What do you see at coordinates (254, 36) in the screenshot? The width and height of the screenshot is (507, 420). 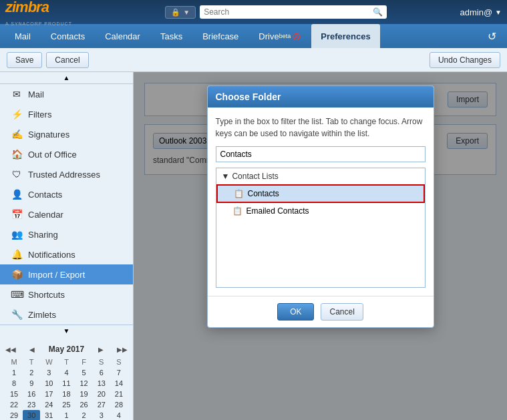 I see `nav-bar: Mail Contacts Calendar Tasks Briefcase D…` at bounding box center [254, 36].